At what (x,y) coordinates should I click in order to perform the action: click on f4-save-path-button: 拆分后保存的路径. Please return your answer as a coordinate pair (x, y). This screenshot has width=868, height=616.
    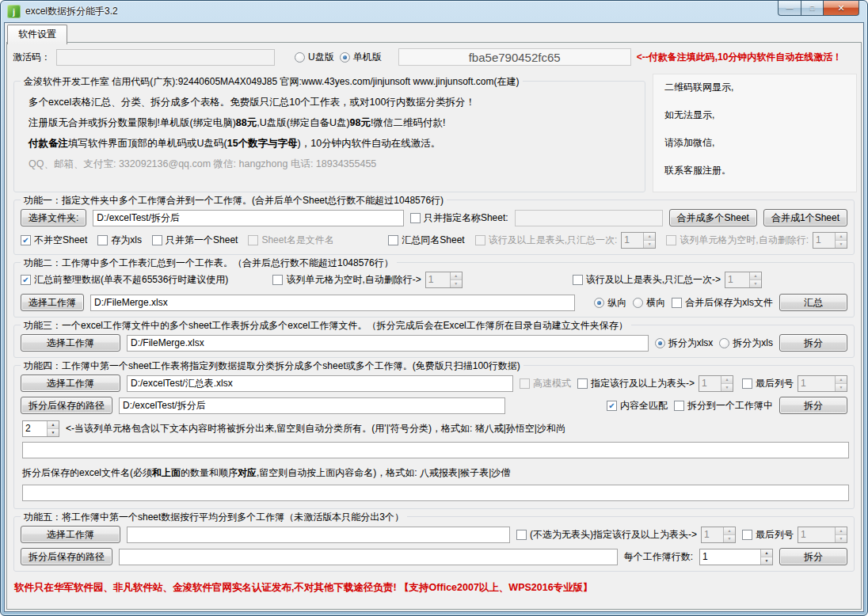
    Looking at the image, I should click on (67, 405).